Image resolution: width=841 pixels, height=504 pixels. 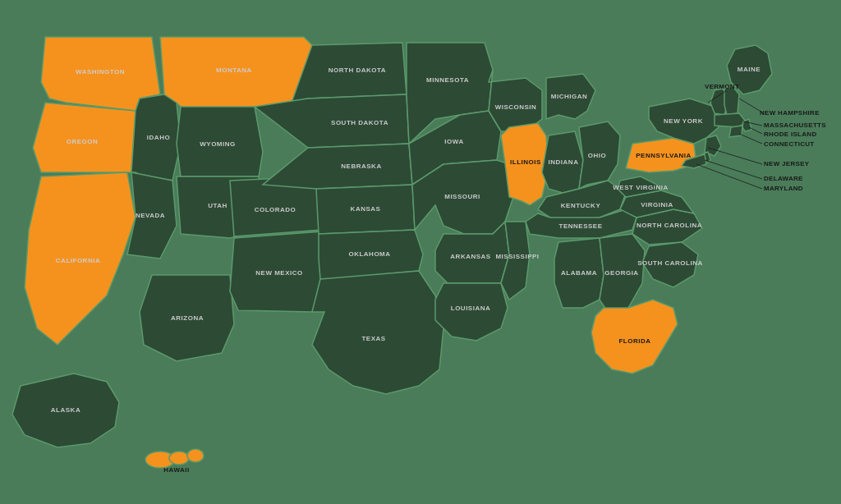 What do you see at coordinates (84, 138) in the screenshot?
I see `state-oregon` at bounding box center [84, 138].